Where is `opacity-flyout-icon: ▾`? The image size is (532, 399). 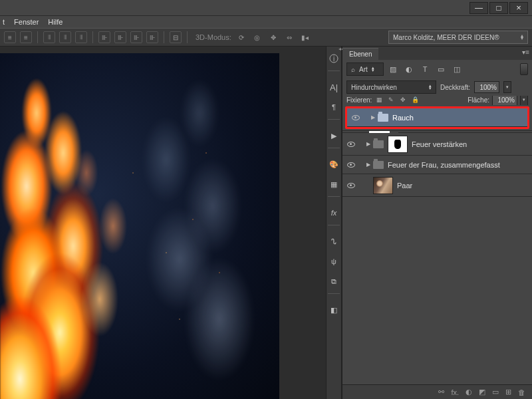 opacity-flyout-icon: ▾ is located at coordinates (507, 87).